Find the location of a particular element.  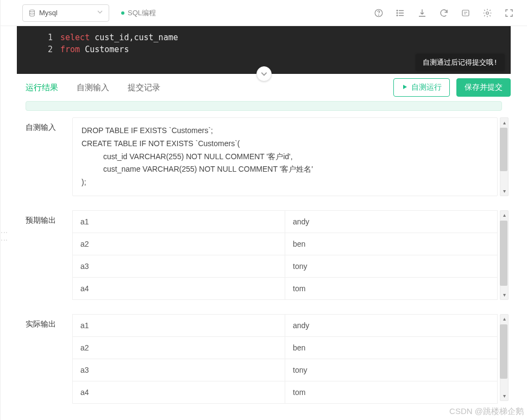

fullscreen-icon is located at coordinates (509, 13).